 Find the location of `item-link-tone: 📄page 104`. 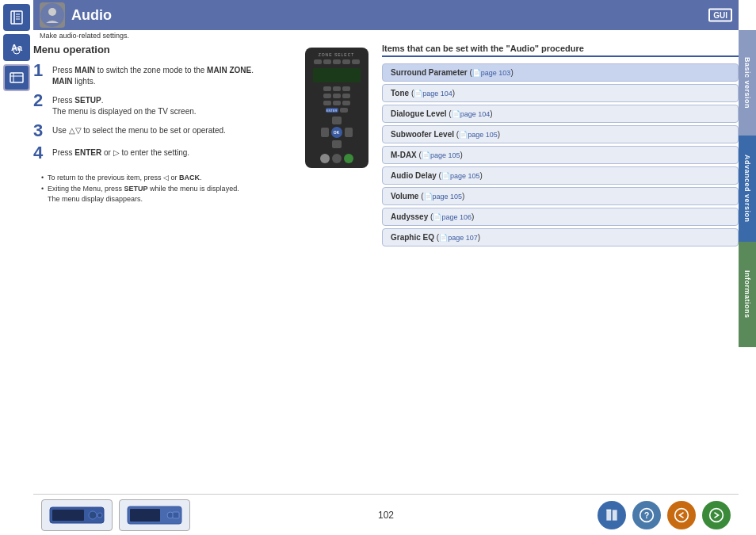

item-link-tone: 📄page 104 is located at coordinates (433, 94).